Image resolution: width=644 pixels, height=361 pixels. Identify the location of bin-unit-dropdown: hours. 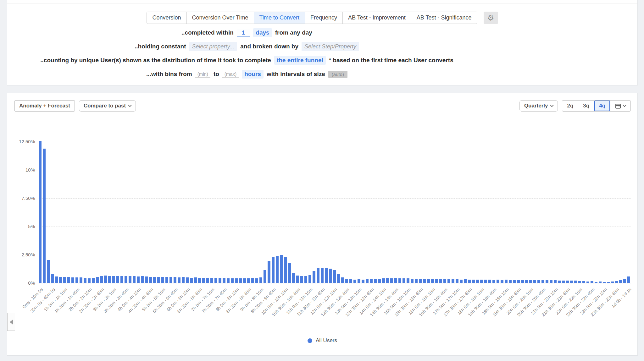
(253, 74).